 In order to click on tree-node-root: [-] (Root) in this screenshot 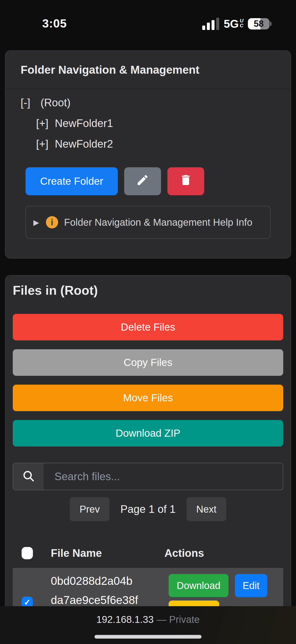, I will do `click(156, 102)`.